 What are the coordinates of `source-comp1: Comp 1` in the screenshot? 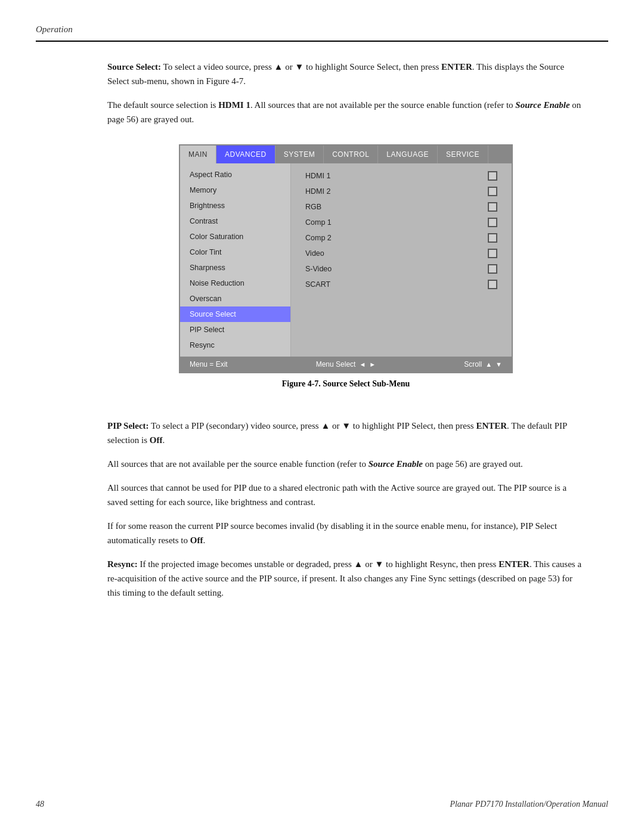 It's located at (401, 222).